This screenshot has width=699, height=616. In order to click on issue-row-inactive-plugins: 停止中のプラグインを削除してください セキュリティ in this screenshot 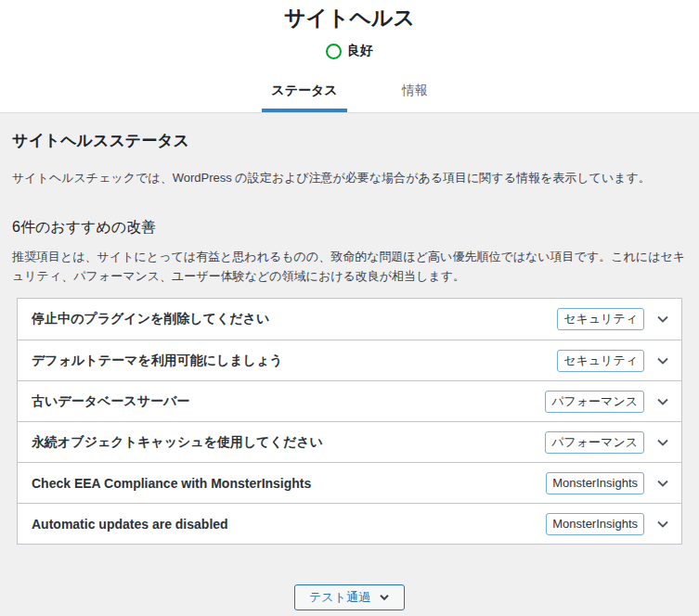, I will do `click(349, 319)`.